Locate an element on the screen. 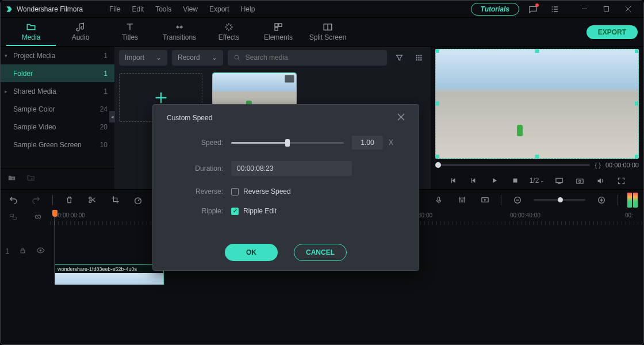 Image resolution: width=644 pixels, height=345 pixels. redo-button is located at coordinates (36, 200).